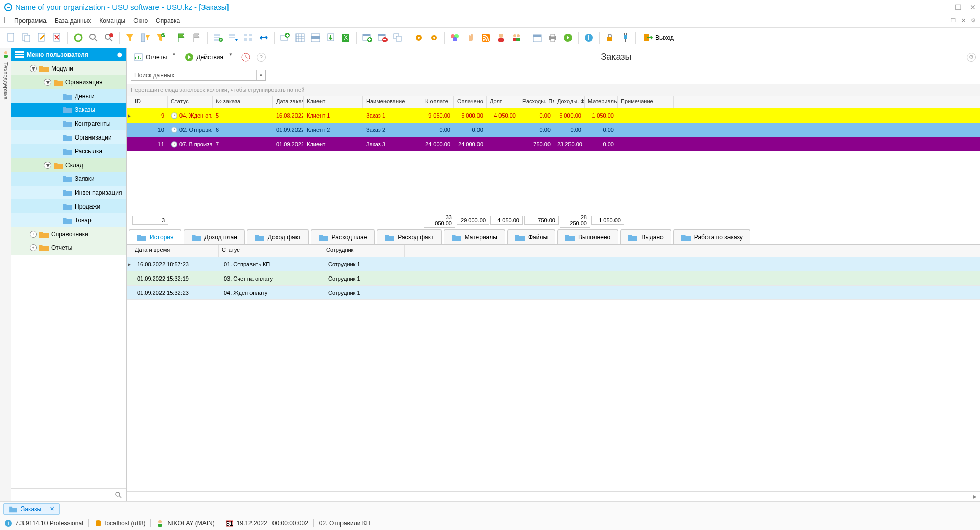 This screenshot has width=980, height=530. What do you see at coordinates (198, 75) in the screenshot?
I see `search-combo: Поиск данных ▼` at bounding box center [198, 75].